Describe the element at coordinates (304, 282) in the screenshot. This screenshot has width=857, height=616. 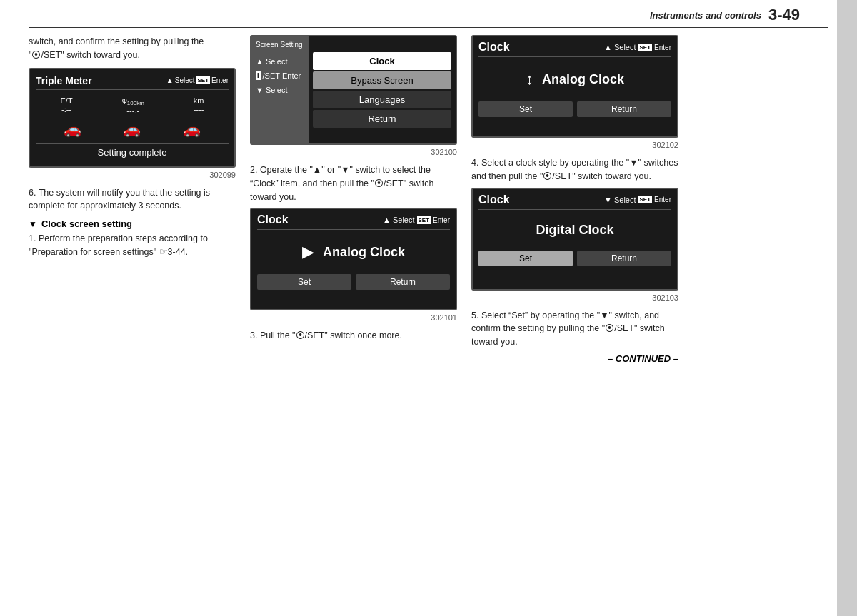
I see `set-button3: Set` at that location.